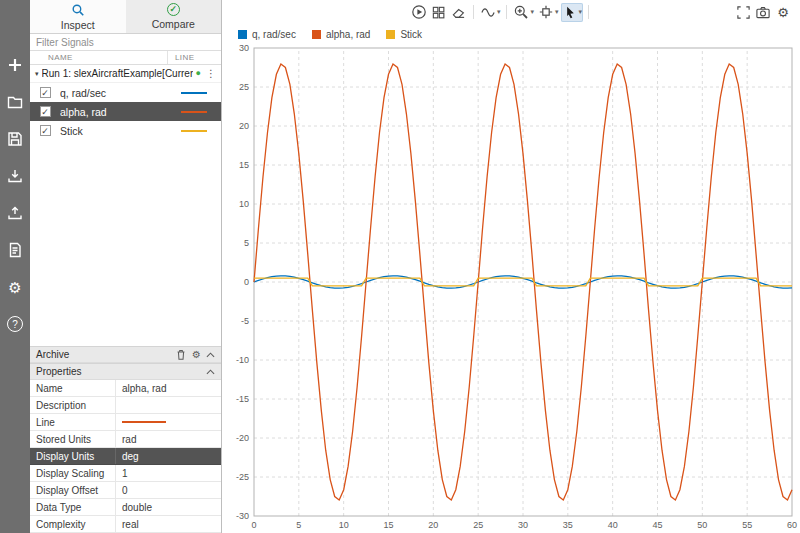  Describe the element at coordinates (118, 372) in the screenshot. I see `properties-title: Properties` at that location.